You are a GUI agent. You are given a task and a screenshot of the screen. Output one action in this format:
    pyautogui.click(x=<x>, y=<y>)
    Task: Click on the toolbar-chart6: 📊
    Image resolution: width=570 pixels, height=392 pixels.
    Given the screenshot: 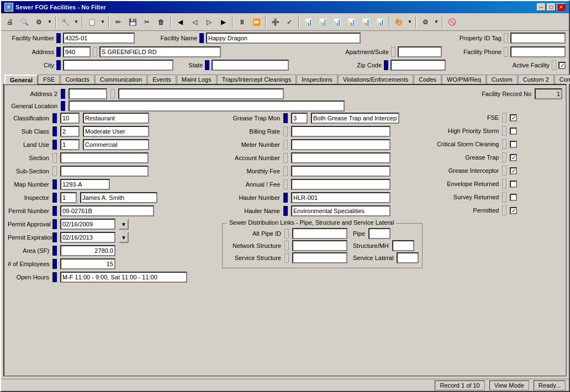 What is the action you would take?
    pyautogui.click(x=380, y=22)
    